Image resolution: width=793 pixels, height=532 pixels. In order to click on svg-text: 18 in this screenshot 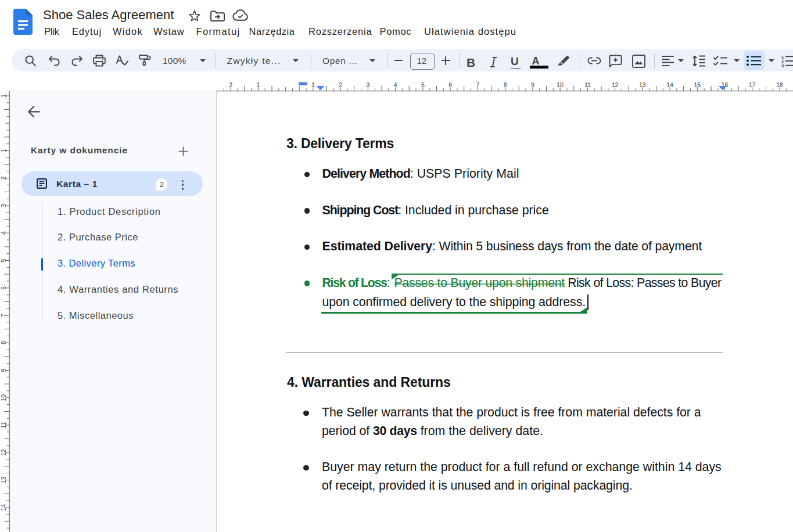, I will do `click(780, 85)`.